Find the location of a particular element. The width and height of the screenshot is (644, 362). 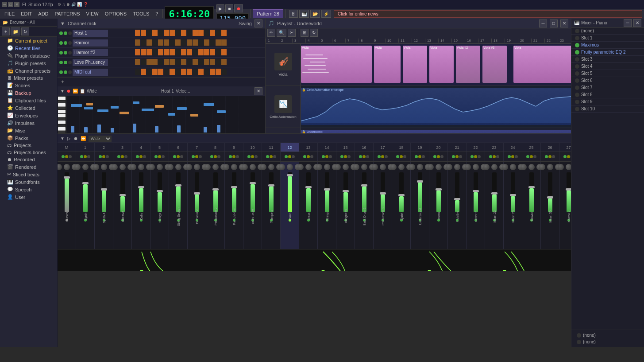

pl-tool2: 🔍 is located at coordinates (282, 33).